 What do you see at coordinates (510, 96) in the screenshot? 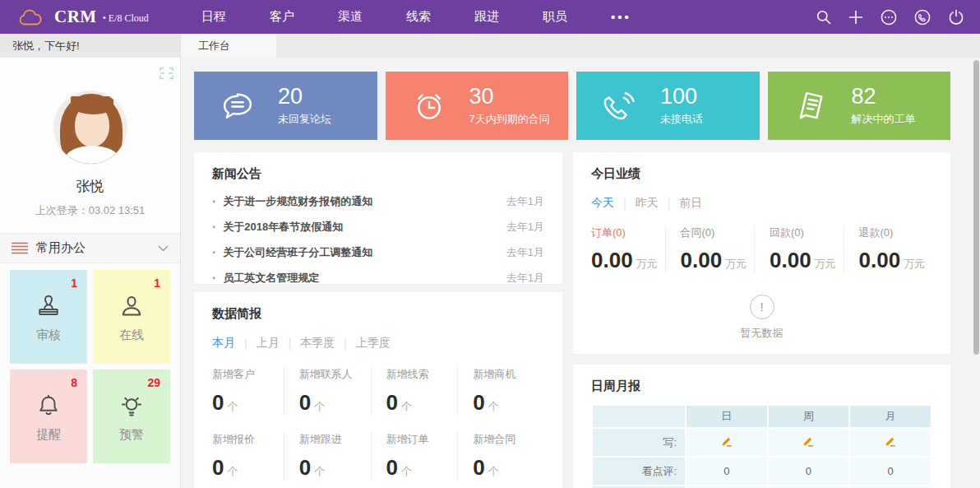
I see `card-contracts-value: 30` at bounding box center [510, 96].